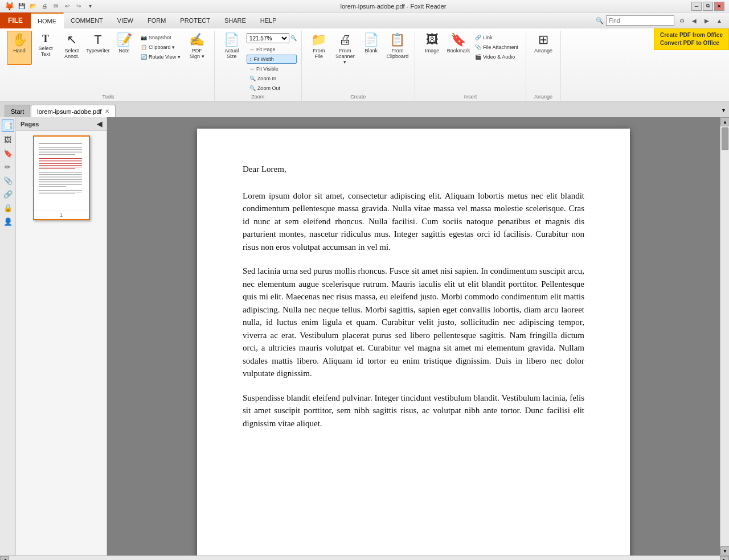 This screenshot has width=729, height=560. What do you see at coordinates (107, 112) in the screenshot?
I see `tab-close-button: ✕` at bounding box center [107, 112].